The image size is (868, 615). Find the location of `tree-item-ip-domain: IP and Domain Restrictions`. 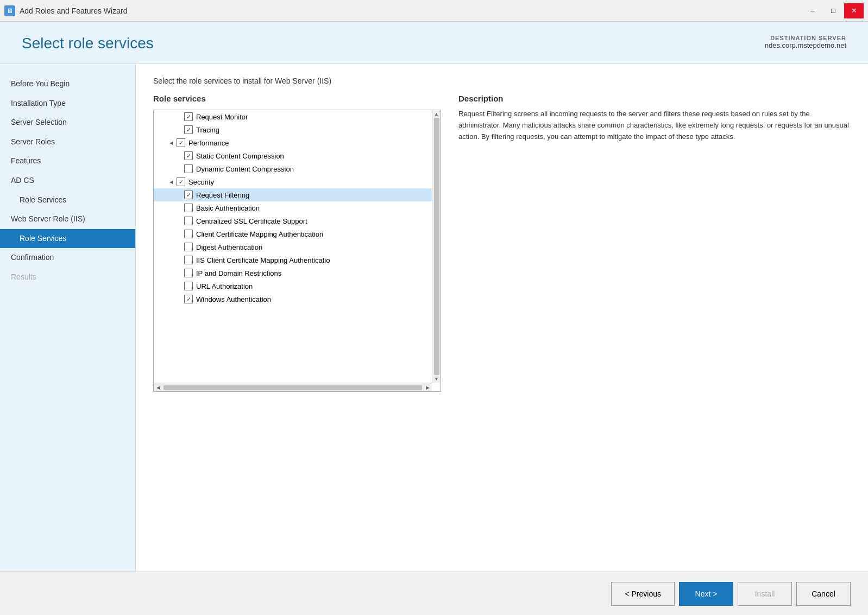

tree-item-ip-domain: IP and Domain Restrictions is located at coordinates (297, 273).